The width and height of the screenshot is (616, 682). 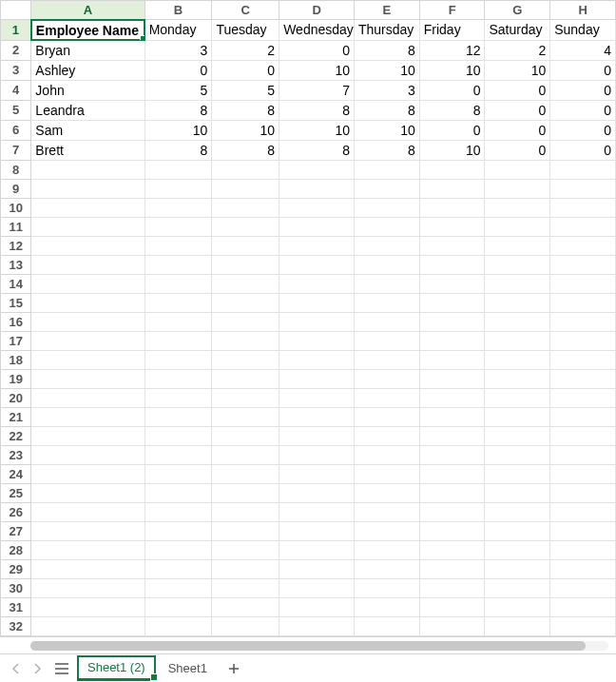 What do you see at coordinates (584, 455) in the screenshot?
I see `cell-H23` at bounding box center [584, 455].